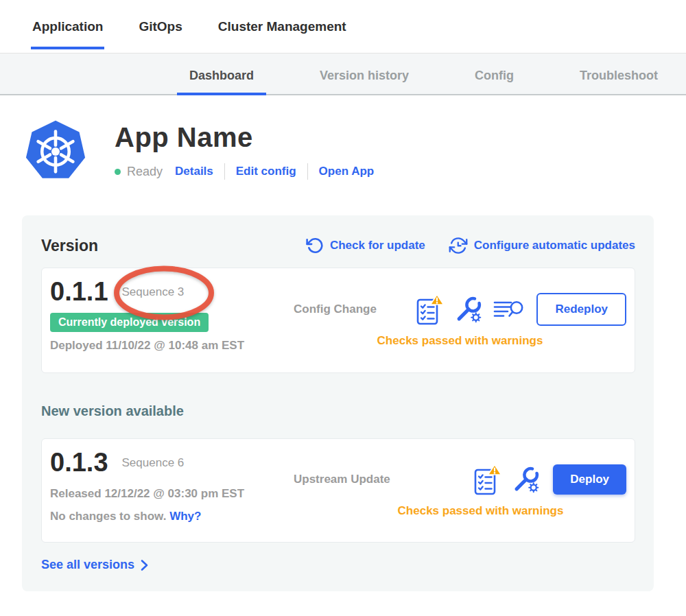 The height and width of the screenshot is (616, 686). Describe the element at coordinates (244, 171) in the screenshot. I see `status-row: Ready Details Edit config Open App` at that location.